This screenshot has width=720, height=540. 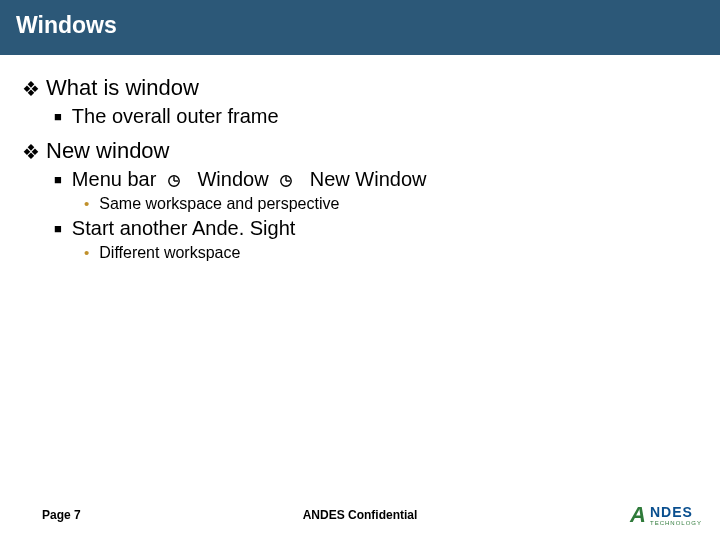 I want to click on page-number: Page 7, so click(x=62, y=515).